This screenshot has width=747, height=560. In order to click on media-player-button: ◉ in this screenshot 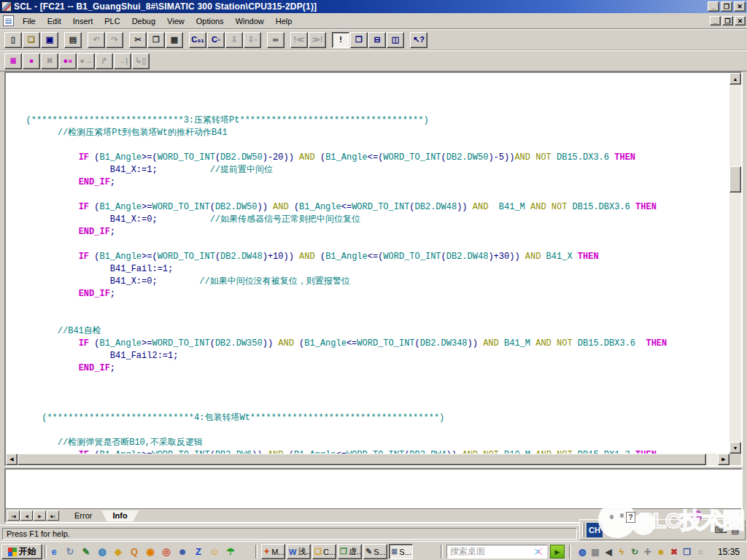, I will do `click(150, 551)`.